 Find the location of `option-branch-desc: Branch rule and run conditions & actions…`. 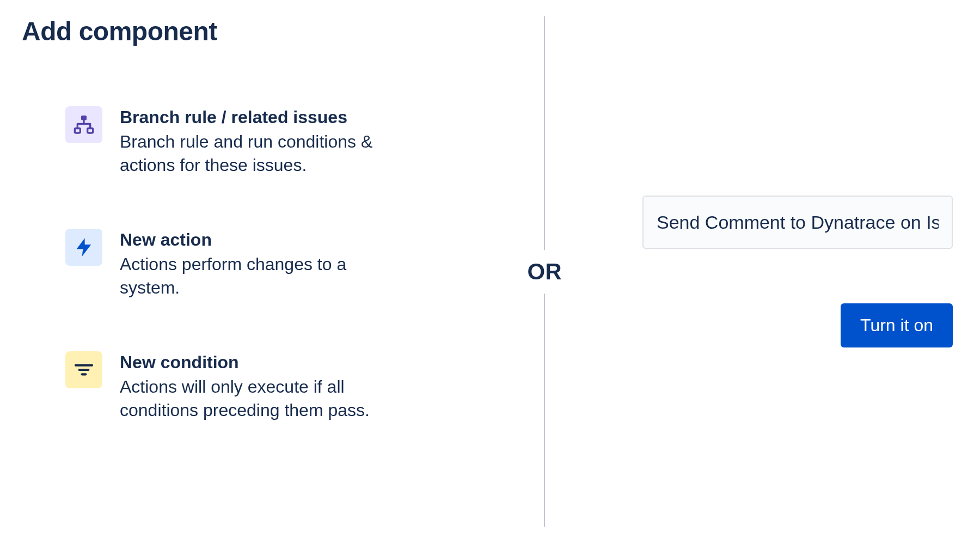

option-branch-desc: Branch rule and run conditions & actions… is located at coordinates (261, 154).